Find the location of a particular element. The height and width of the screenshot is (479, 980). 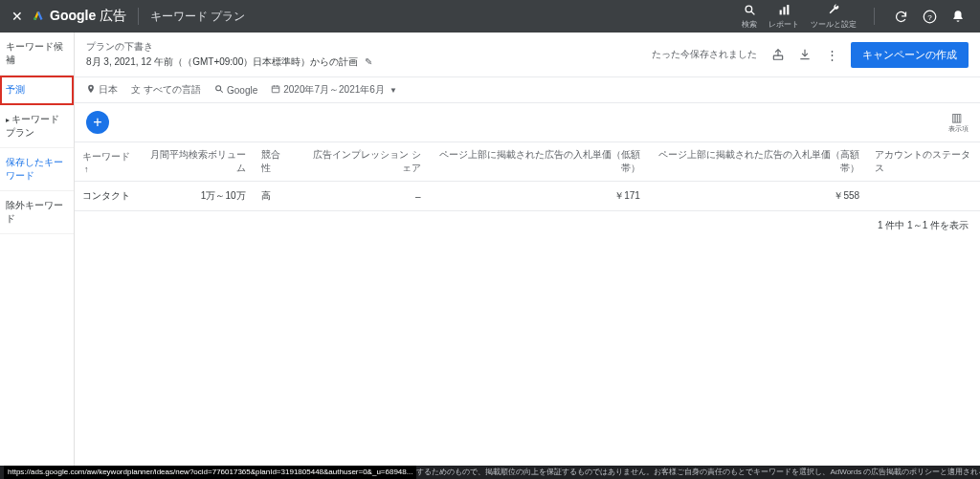

cell-bid-low: ￥171 is located at coordinates (538, 197).